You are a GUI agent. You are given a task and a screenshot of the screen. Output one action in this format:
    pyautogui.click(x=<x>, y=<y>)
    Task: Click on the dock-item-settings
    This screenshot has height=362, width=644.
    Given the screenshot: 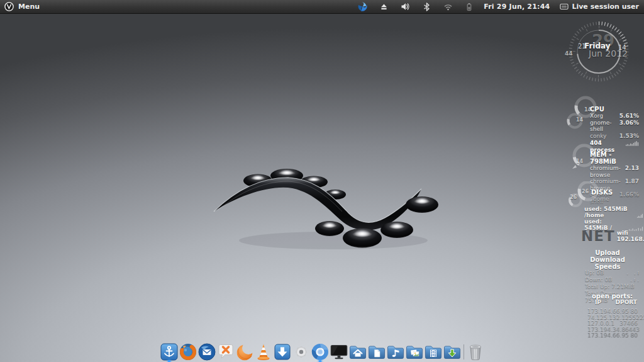 What is the action you would take?
    pyautogui.click(x=301, y=350)
    